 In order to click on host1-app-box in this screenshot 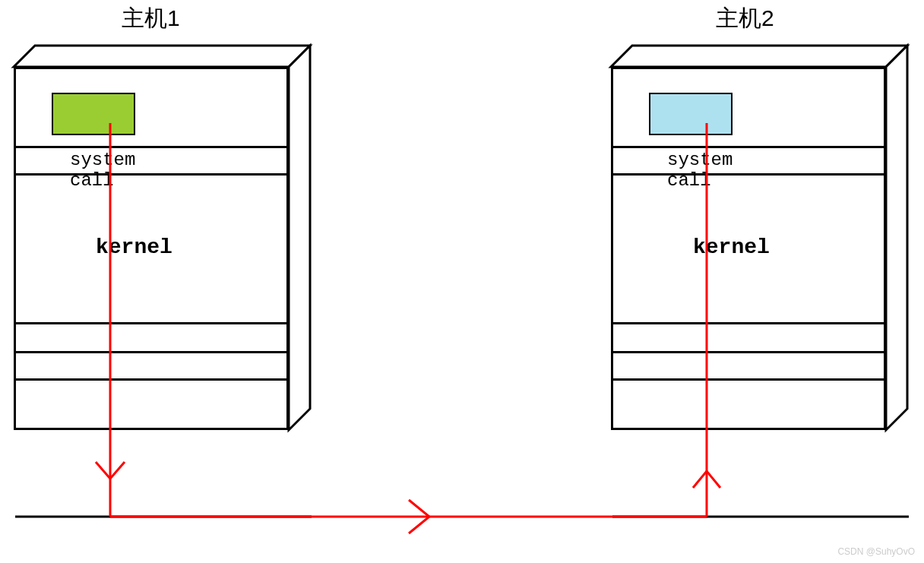, I will do `click(93, 114)`.